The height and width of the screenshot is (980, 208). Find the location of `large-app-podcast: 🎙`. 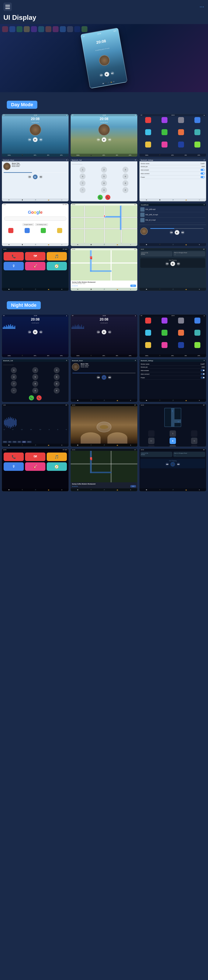

large-app-podcast: 🎙 is located at coordinates (14, 266).